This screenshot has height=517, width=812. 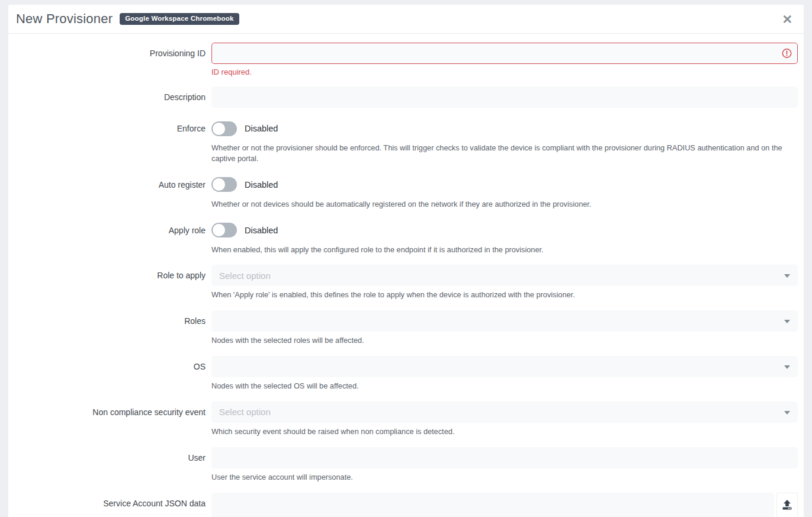 What do you see at coordinates (406, 237) in the screenshot?
I see `field-row-apply-role: Apply role Disabled When enabled, this w…` at bounding box center [406, 237].